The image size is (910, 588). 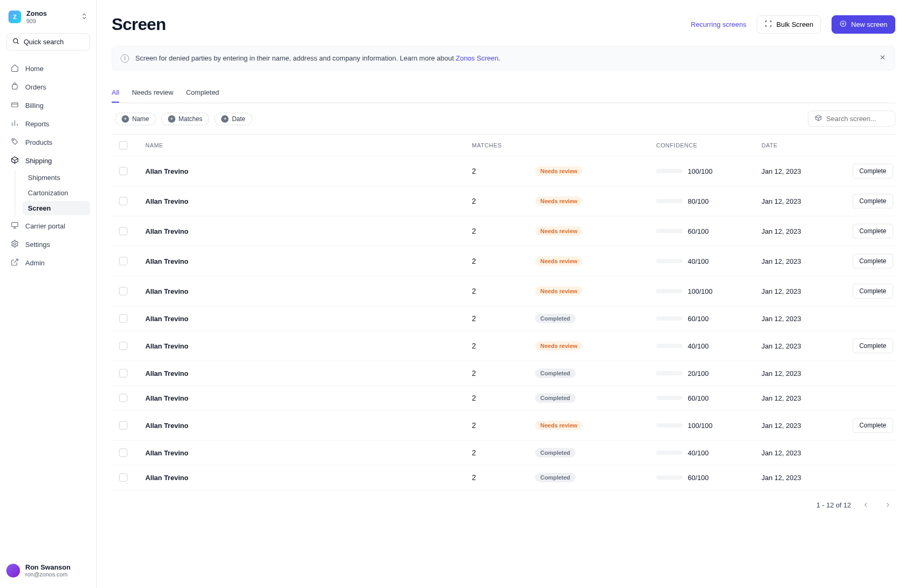 I want to click on filter-chip-matches: +Matches, so click(x=185, y=119).